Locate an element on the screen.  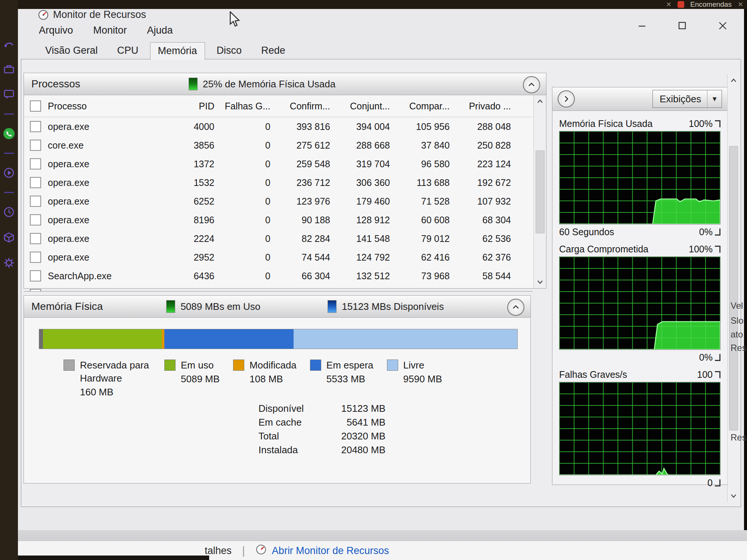
process-compar: 37 840 is located at coordinates (427, 146).